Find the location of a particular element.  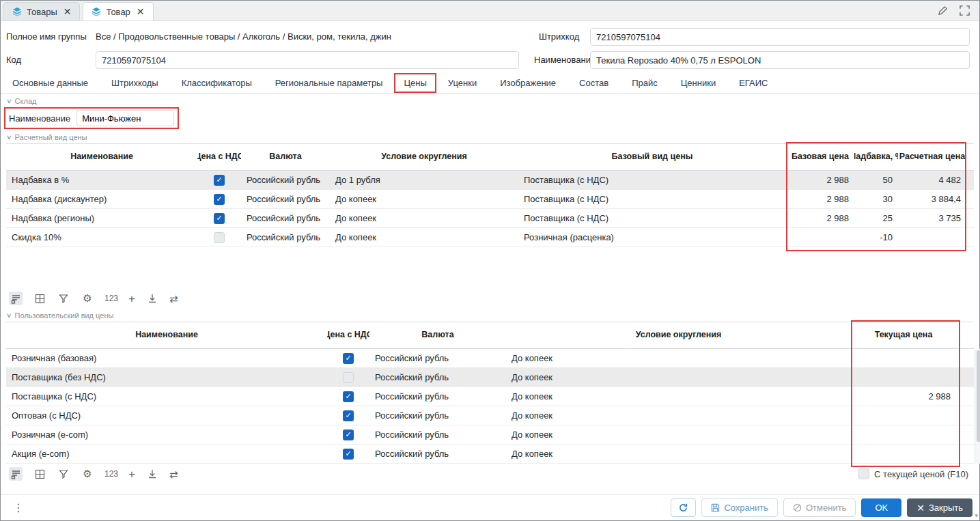

name-input is located at coordinates (780, 60).